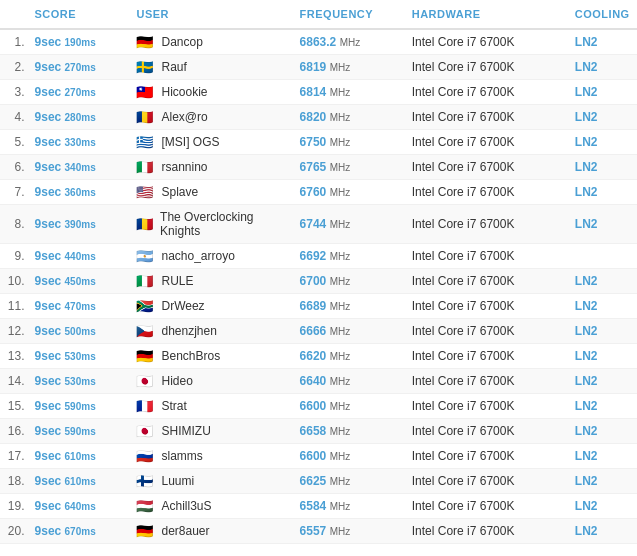 The width and height of the screenshot is (637, 556). What do you see at coordinates (603, 14) in the screenshot?
I see `cooling-header: COOLING` at bounding box center [603, 14].